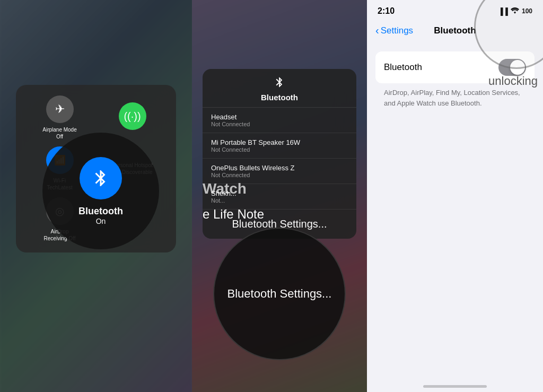 Image resolution: width=543 pixels, height=392 pixels. I want to click on device-speaker-status: Not Connected, so click(279, 150).